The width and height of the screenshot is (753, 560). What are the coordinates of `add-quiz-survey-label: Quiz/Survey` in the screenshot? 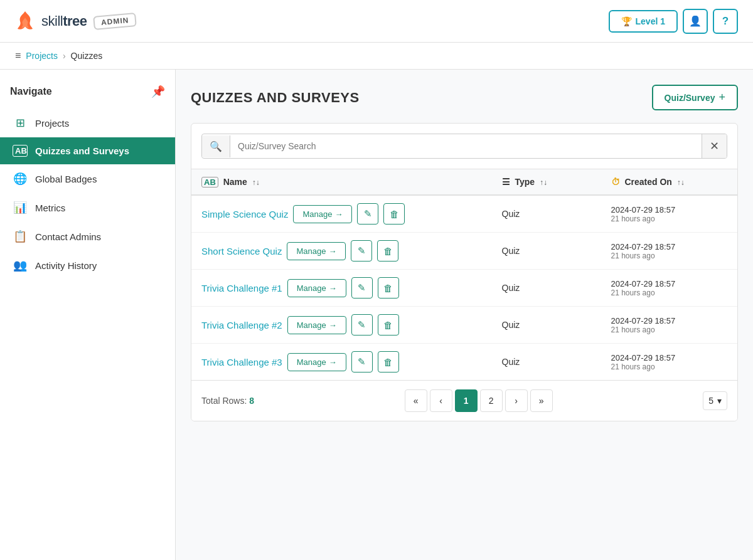 It's located at (690, 98).